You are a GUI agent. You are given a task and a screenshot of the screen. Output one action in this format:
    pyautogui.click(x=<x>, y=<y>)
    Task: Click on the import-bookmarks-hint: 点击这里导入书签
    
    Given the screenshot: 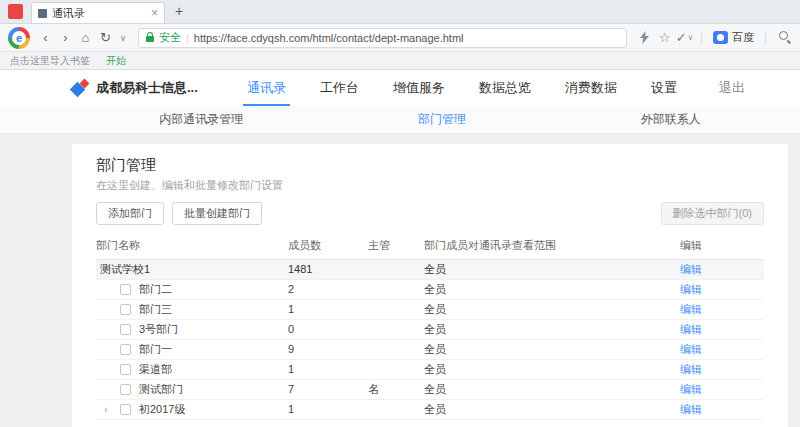 What is the action you would take?
    pyautogui.click(x=50, y=61)
    